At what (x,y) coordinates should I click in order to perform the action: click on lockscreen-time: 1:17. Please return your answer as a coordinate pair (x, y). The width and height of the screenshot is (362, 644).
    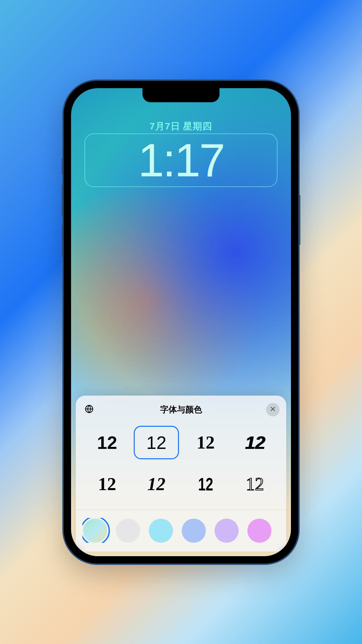
    Looking at the image, I should click on (181, 160).